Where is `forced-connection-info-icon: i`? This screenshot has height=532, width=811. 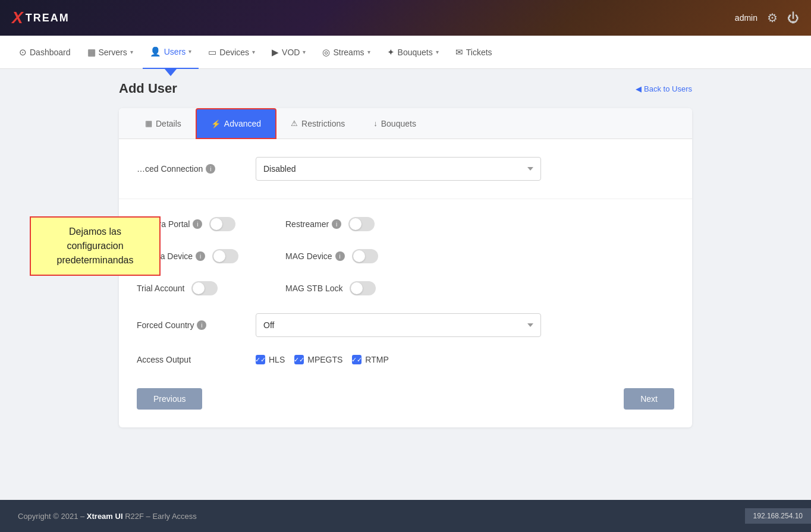
forced-connection-info-icon: i is located at coordinates (210, 169).